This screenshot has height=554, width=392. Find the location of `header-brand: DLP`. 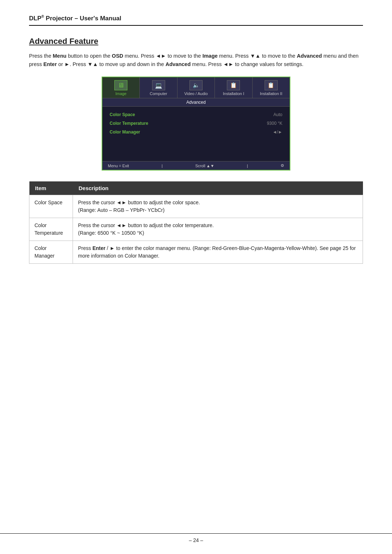

header-brand: DLP is located at coordinates (35, 18).